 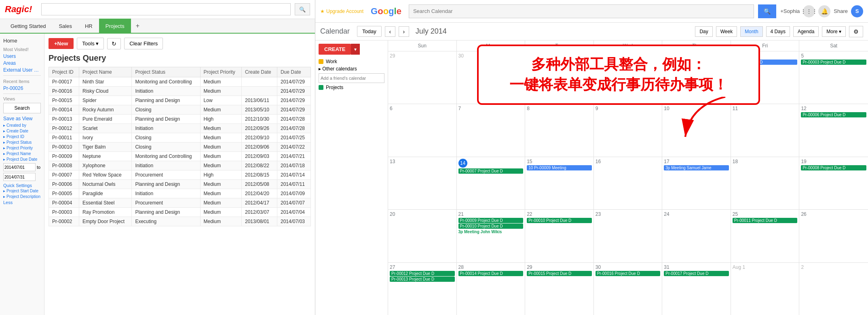 What do you see at coordinates (809, 11) in the screenshot?
I see `gcal-apps-icon: ⋮⋮⋮` at bounding box center [809, 11].